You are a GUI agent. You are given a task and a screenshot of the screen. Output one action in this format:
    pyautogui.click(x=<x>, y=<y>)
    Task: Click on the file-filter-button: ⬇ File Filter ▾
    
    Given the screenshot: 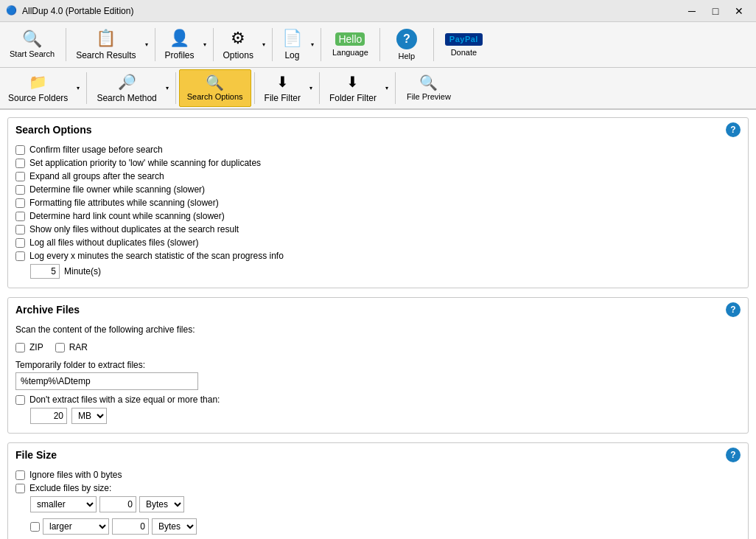 What is the action you would take?
    pyautogui.click(x=287, y=88)
    